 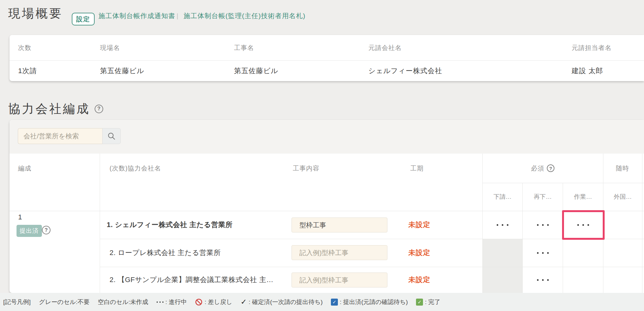 I want to click on legend-item-gray-cell: グレーのセル:不要, so click(x=64, y=302).